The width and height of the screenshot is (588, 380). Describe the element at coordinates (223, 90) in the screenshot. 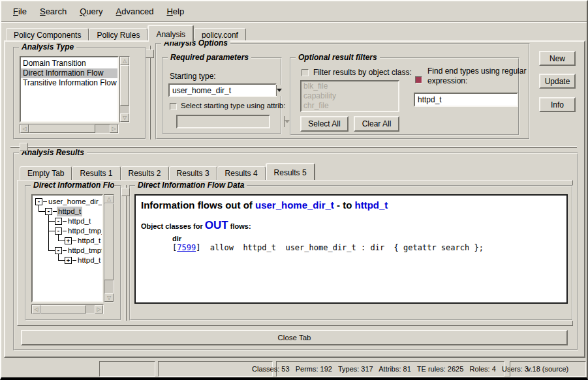

I see `starting-type-value` at that location.